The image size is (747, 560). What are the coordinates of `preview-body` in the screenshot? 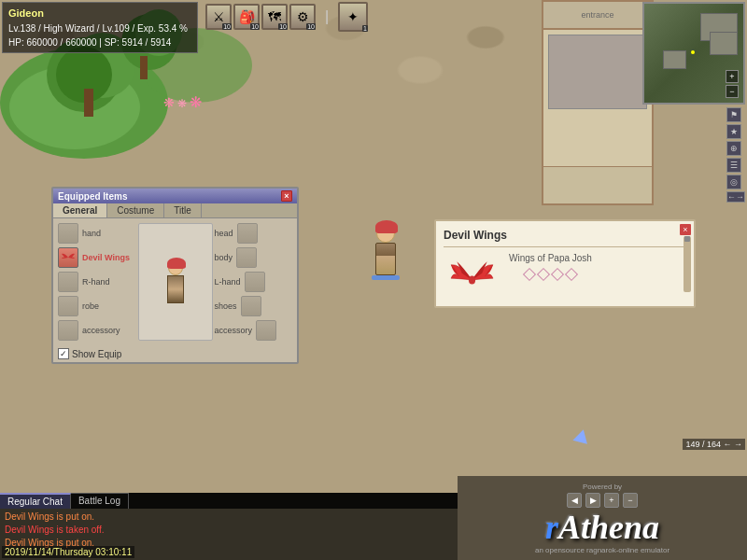 It's located at (176, 289).